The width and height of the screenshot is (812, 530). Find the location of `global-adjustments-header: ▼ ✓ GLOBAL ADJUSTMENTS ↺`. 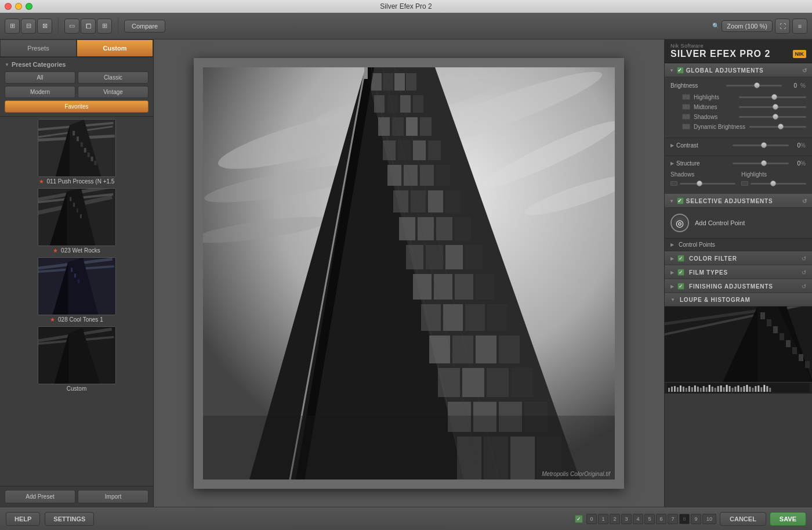

global-adjustments-header: ▼ ✓ GLOBAL ADJUSTMENTS ↺ is located at coordinates (738, 70).